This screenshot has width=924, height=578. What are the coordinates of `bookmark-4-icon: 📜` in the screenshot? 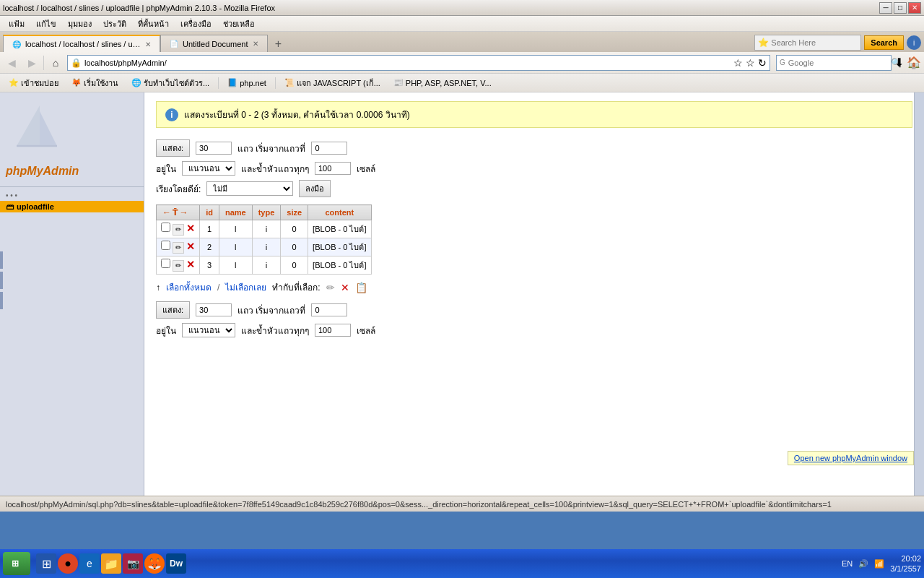 It's located at (289, 82).